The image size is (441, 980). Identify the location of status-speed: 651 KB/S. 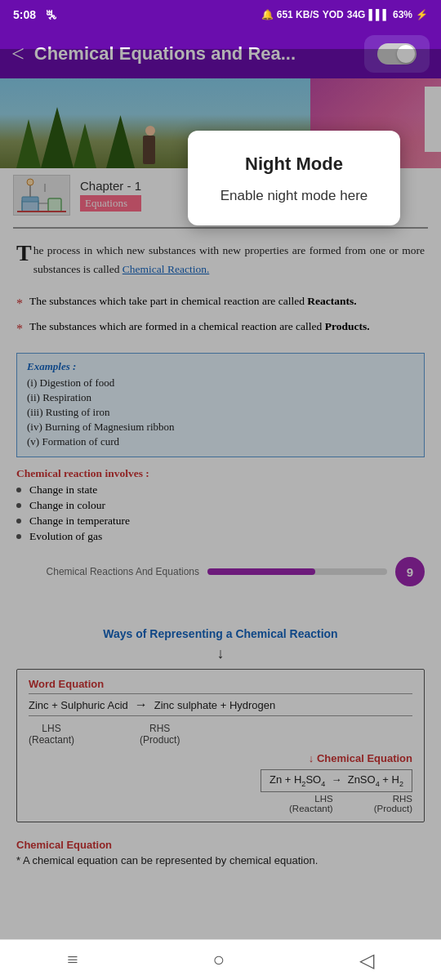
(298, 15).